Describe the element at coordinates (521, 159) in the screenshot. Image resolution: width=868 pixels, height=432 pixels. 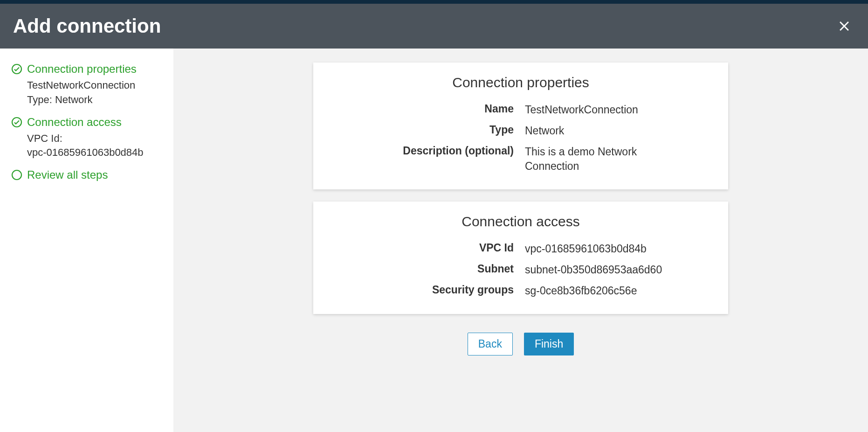
I see `property-row: Description (optional) This is a demo Ne…` at that location.